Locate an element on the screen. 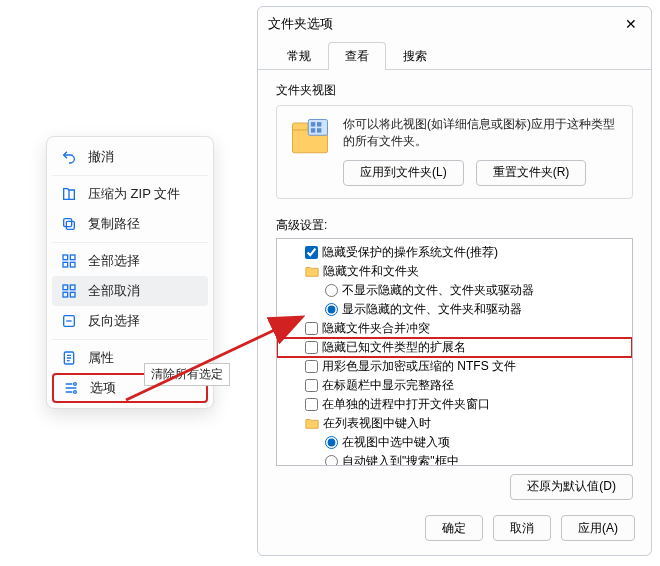 The image size is (660, 566). tree-label: 隐藏已知文件类型的扩展名 is located at coordinates (394, 348).